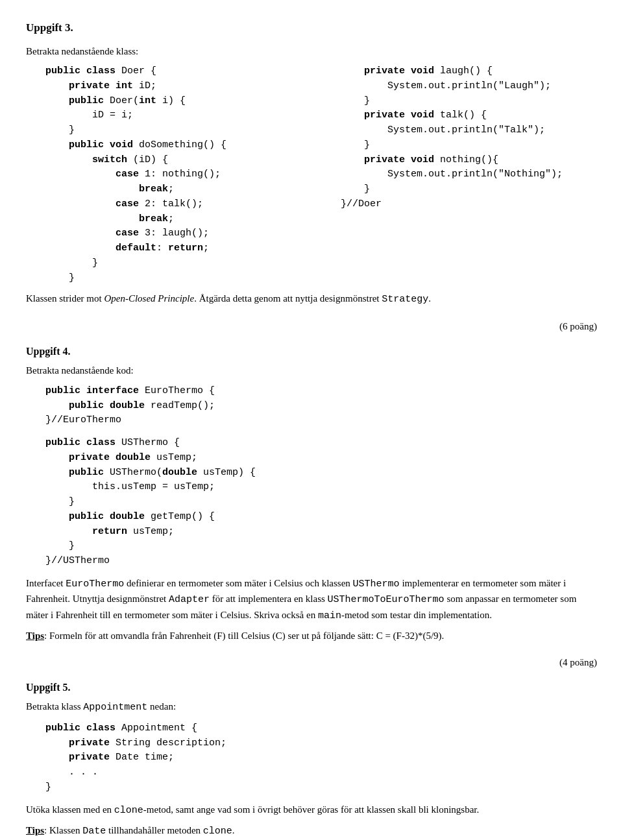 The image size is (623, 840). Describe the element at coordinates (469, 115) in the screenshot. I see `code-line: private void talk() {` at that location.